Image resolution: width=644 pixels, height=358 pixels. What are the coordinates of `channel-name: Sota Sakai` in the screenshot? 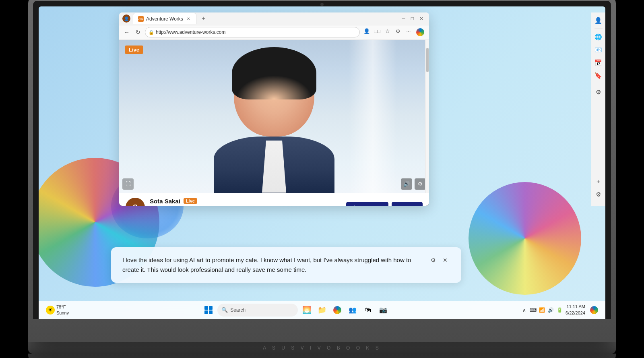 It's located at (165, 201).